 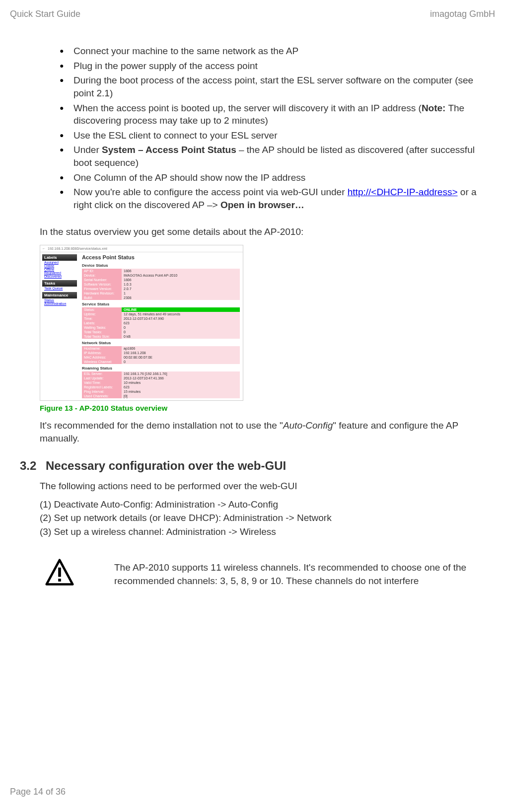 What do you see at coordinates (262, 408) in the screenshot?
I see `figure-caption: Figure 13 - AP-2010 Status overview` at bounding box center [262, 408].